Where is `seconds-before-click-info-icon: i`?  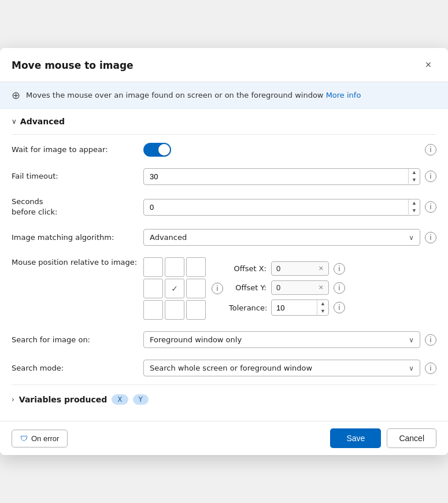
seconds-before-click-info-icon: i is located at coordinates (431, 207).